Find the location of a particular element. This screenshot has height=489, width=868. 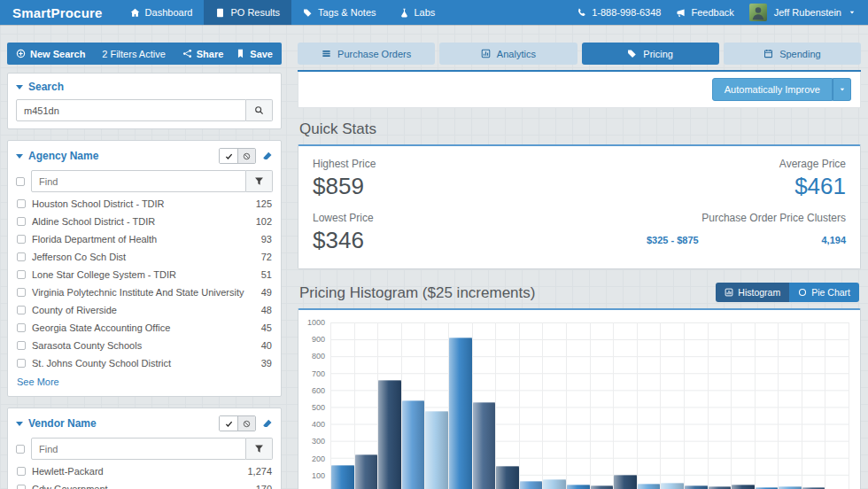

nav-item-tags-notes: Tags & Notes is located at coordinates (339, 12).